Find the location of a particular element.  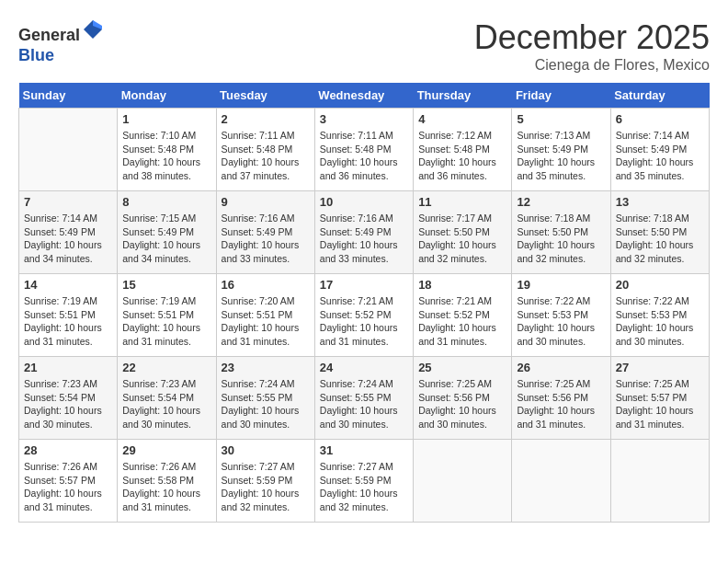

logo-icon is located at coordinates (93, 29).